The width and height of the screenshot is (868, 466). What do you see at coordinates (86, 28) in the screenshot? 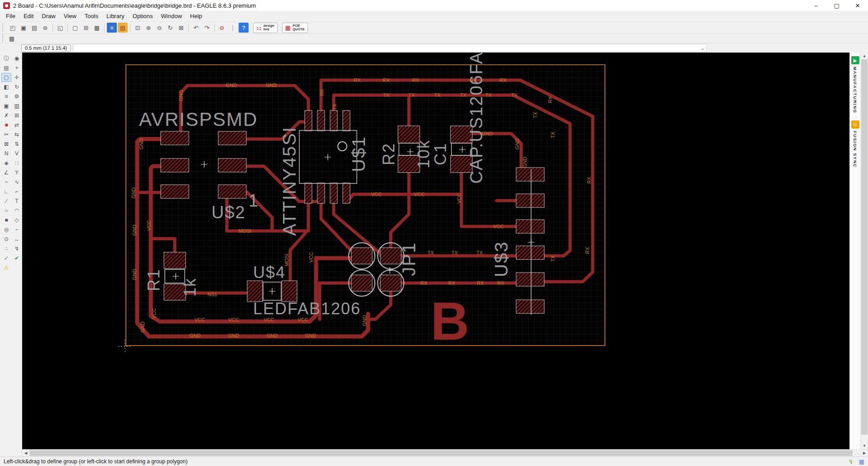
I see `script-icon: ⊞` at bounding box center [86, 28].